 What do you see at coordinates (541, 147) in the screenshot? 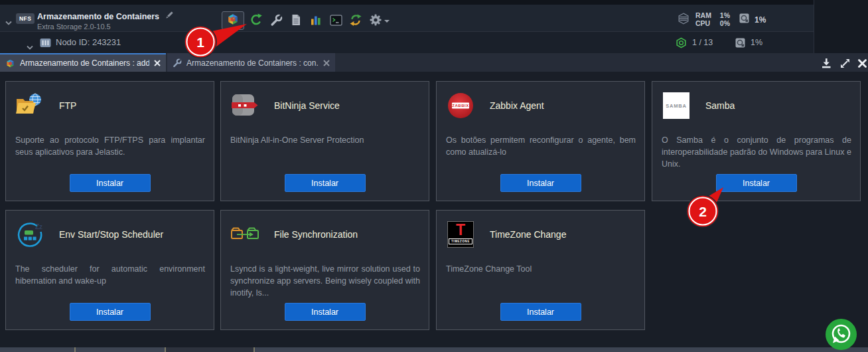
I see `card-description: Os botões permitem reconfigurar o agente…` at bounding box center [541, 147].